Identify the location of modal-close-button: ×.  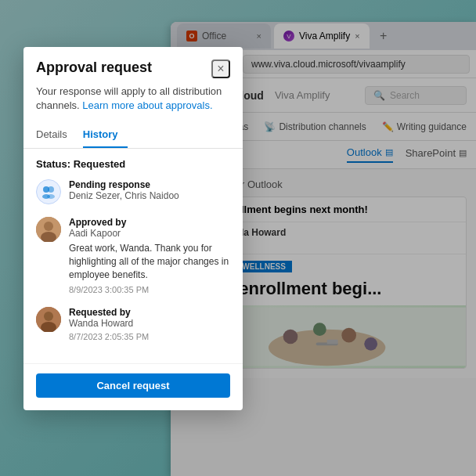
(221, 69).